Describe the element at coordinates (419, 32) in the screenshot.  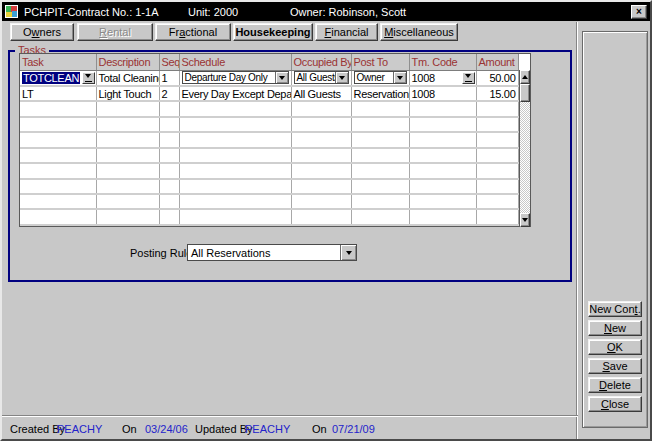
I see `tab-miscellaneous: Miscellaneous` at that location.